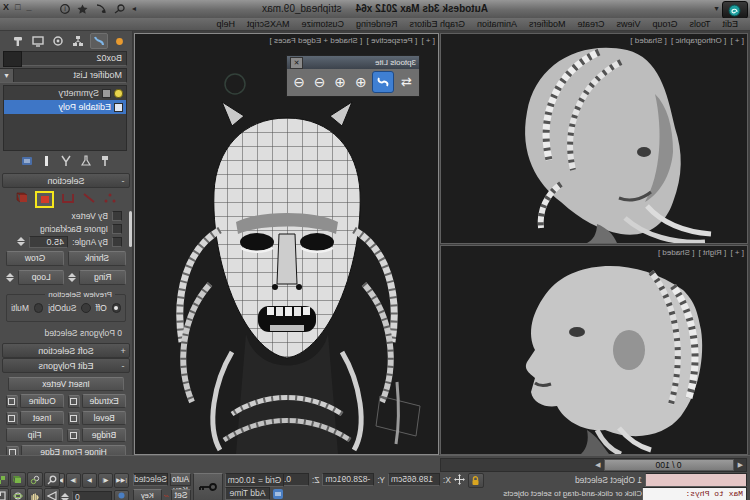  I want to click on current-time-field: 0, so click(92, 496).